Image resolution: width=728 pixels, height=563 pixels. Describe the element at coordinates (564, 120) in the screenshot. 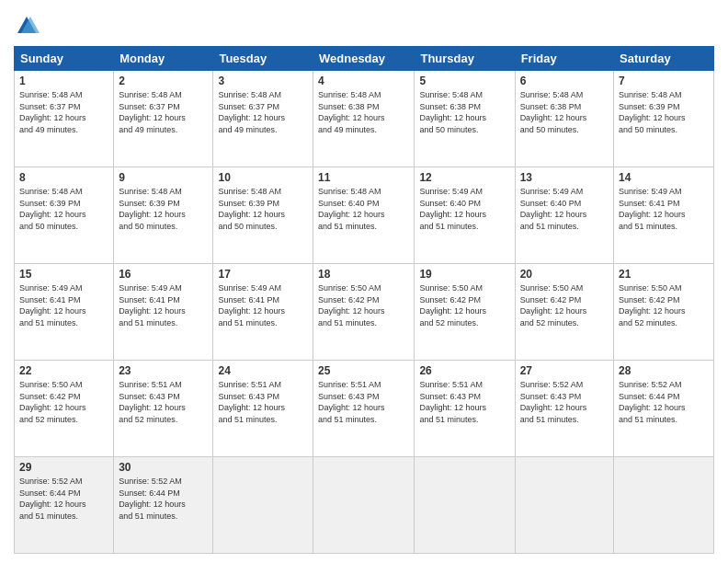

I see `calendar-cell: 6Sunrise: 5:48 AMSunset: 6:38 PMDaylight…` at that location.